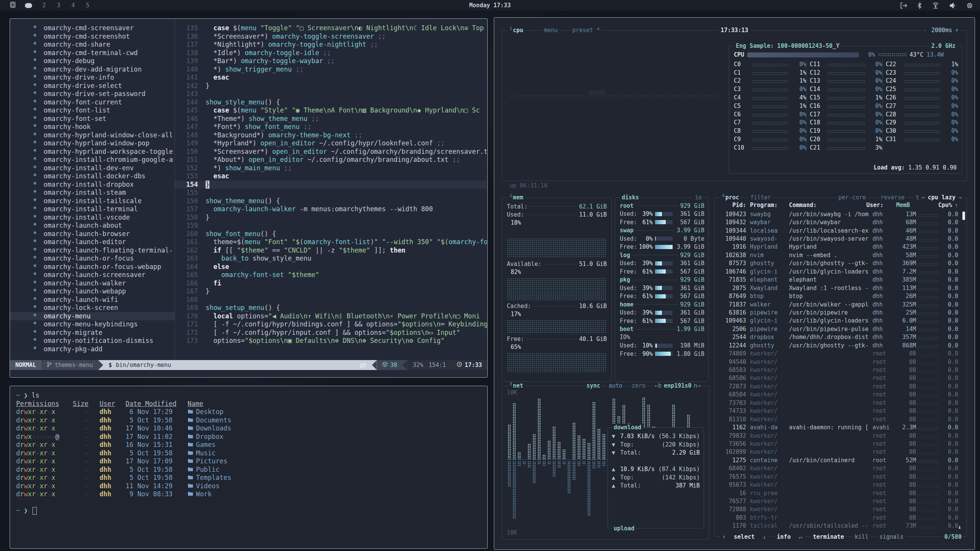 The height and width of the screenshot is (551, 980). Describe the element at coordinates (838, 460) in the screenshot. I see `process-row: 1275containe/usr/bin/containerdroot52M0.…` at that location.